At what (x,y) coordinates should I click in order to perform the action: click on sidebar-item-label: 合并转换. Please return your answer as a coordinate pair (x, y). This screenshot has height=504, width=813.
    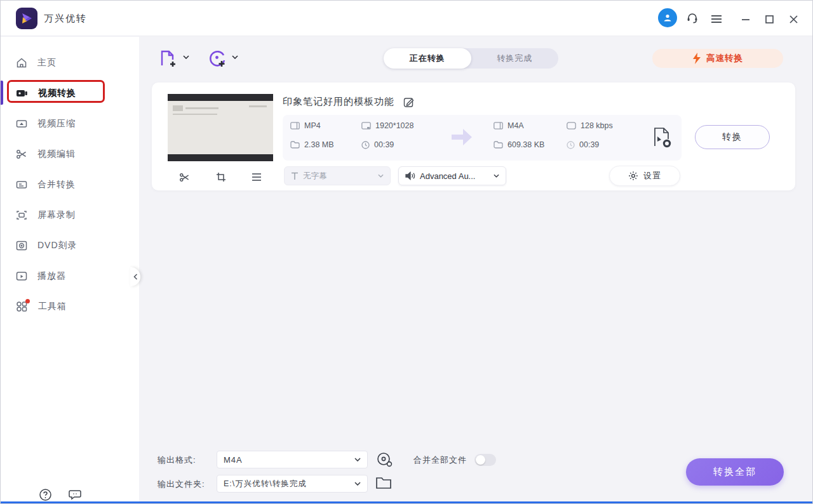
    Looking at the image, I should click on (57, 185).